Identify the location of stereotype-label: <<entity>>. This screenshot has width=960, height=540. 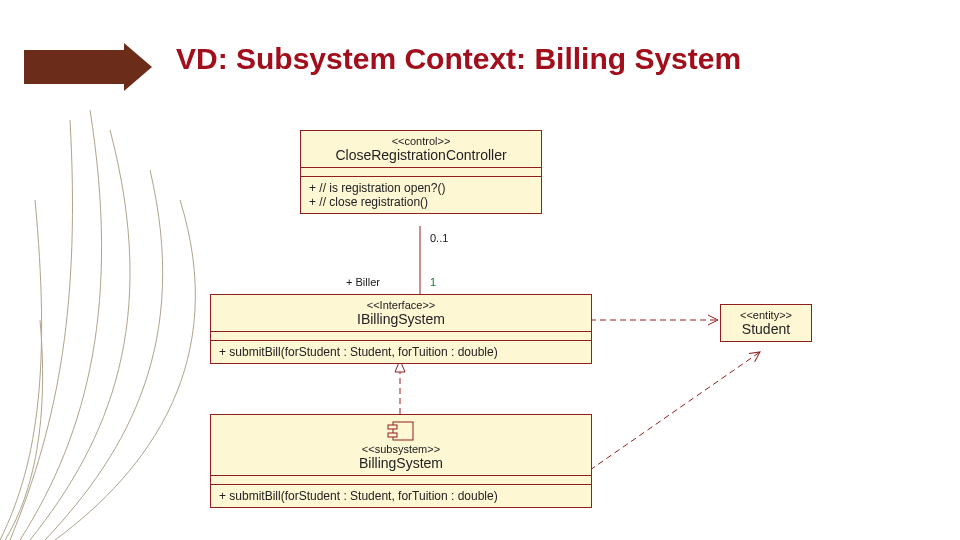
(766, 315).